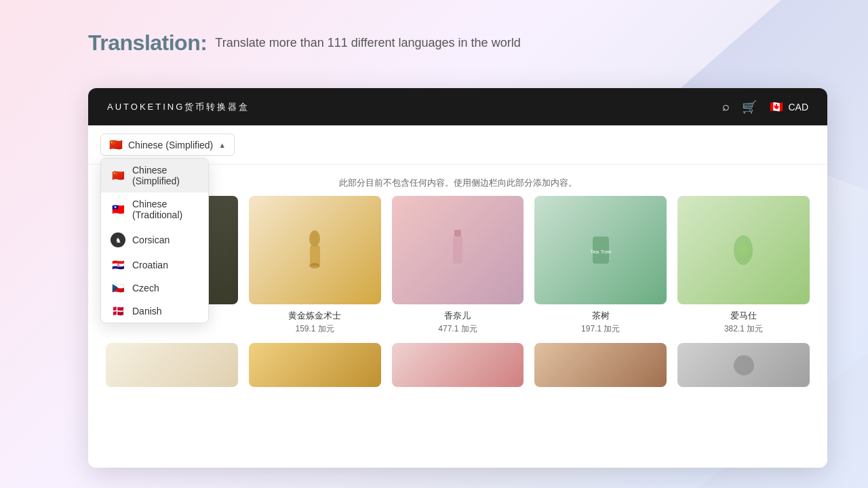  I want to click on flag-danish: 🇩🇰, so click(118, 311).